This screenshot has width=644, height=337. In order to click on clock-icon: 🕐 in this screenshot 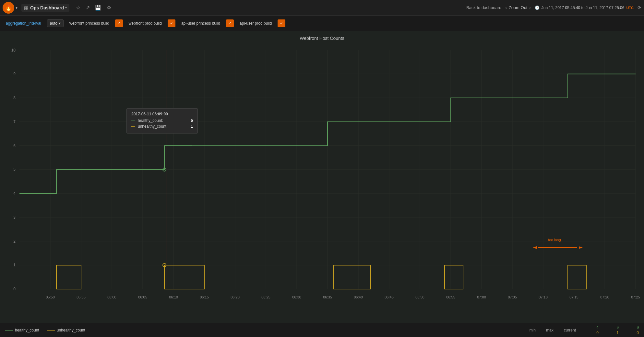, I will do `click(537, 8)`.